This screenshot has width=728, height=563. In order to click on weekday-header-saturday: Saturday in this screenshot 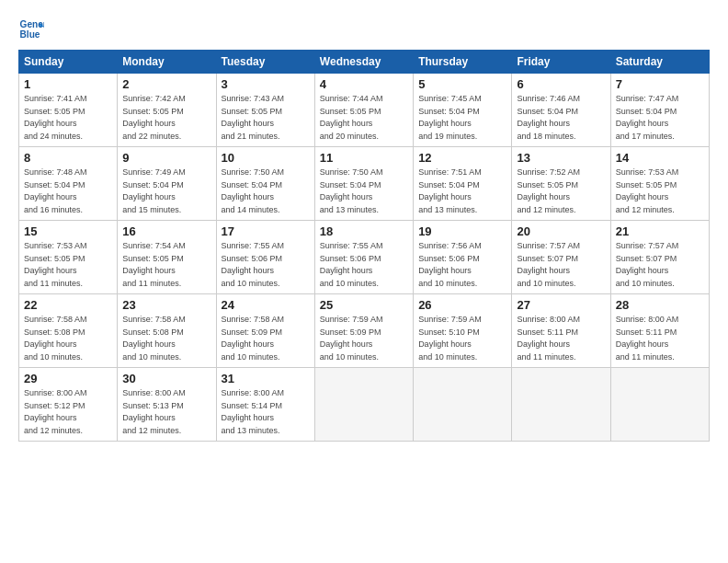, I will do `click(660, 63)`.